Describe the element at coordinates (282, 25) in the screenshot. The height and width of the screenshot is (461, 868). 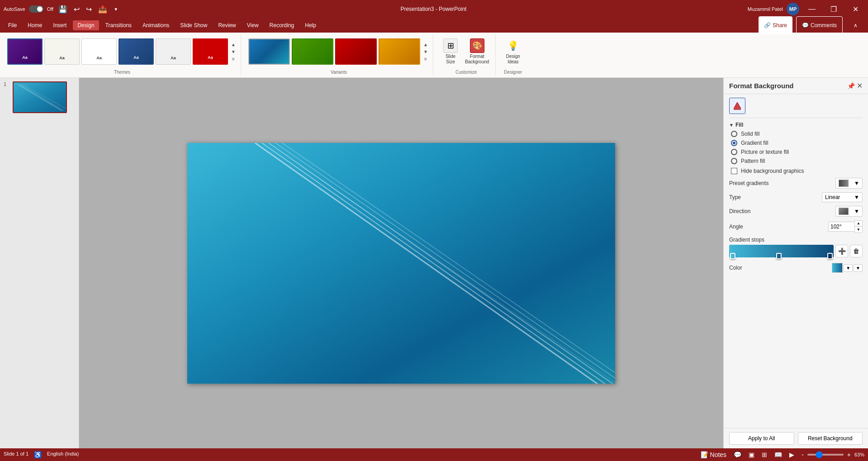
I see `menu-recording: Recording` at that location.